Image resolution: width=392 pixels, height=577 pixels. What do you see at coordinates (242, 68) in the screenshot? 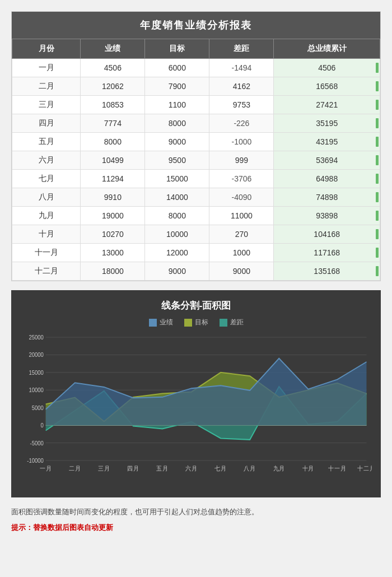
I see `table-cell: -1494` at bounding box center [242, 68].